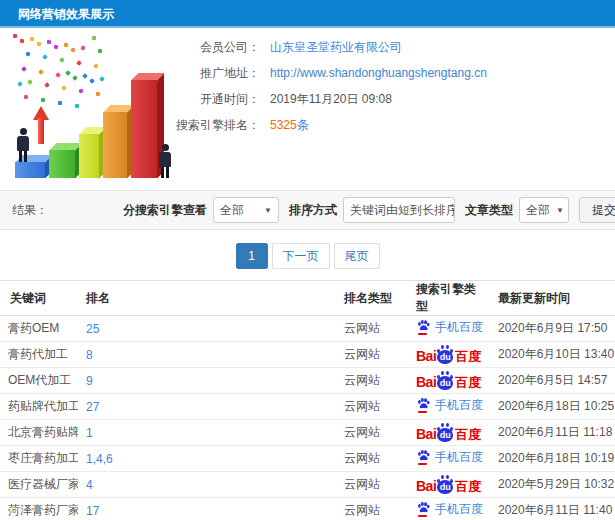 This screenshot has height=520, width=615. I want to click on updated-cell: 2020年6月18日 10:25, so click(552, 407).